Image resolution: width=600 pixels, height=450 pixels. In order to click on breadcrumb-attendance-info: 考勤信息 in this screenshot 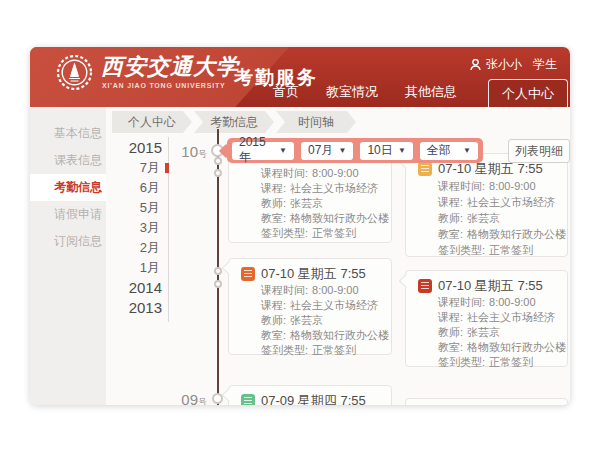, I will do `click(234, 122)`.